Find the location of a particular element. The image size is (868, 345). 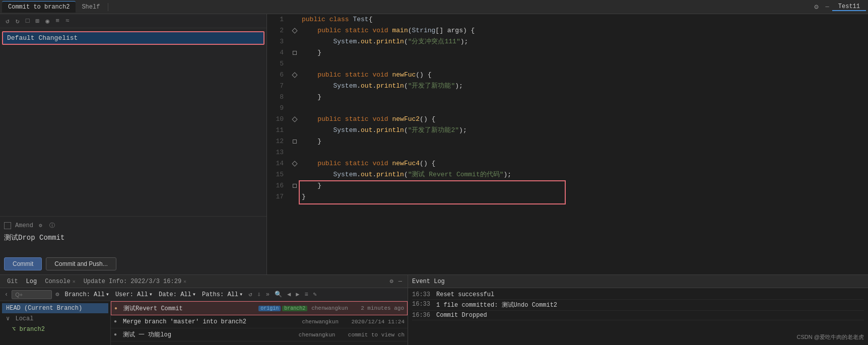

user-filter: User: All ▾ is located at coordinates (134, 294).